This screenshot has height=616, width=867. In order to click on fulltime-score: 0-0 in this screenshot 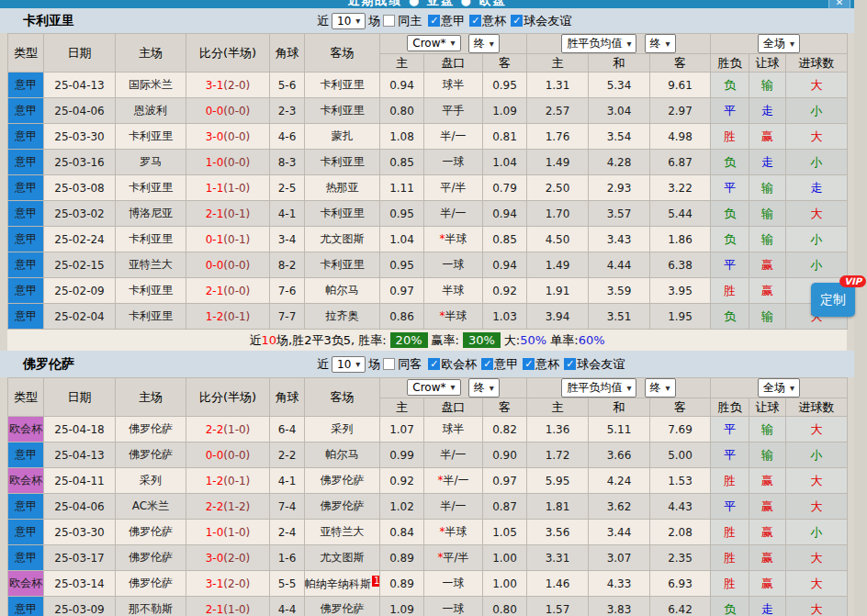, I will do `click(215, 111)`.